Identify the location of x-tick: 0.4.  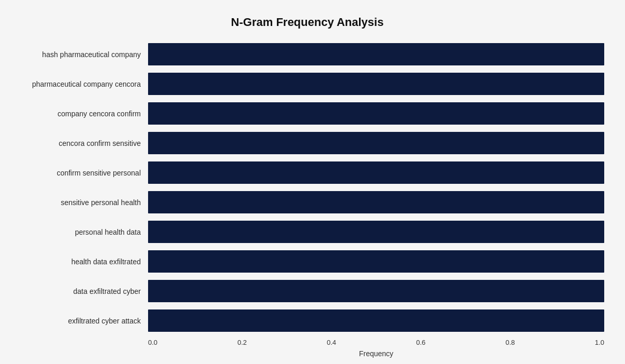
(331, 343).